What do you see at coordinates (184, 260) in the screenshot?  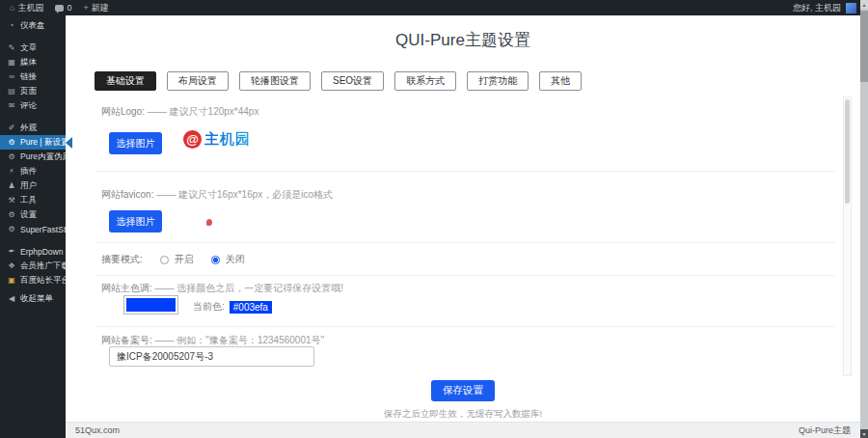 I see `summary-on-label: 开启` at bounding box center [184, 260].